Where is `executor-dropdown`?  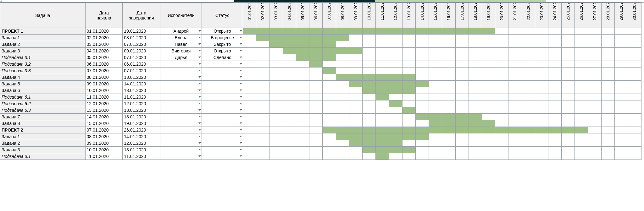
executor-dropdown is located at coordinates (181, 77).